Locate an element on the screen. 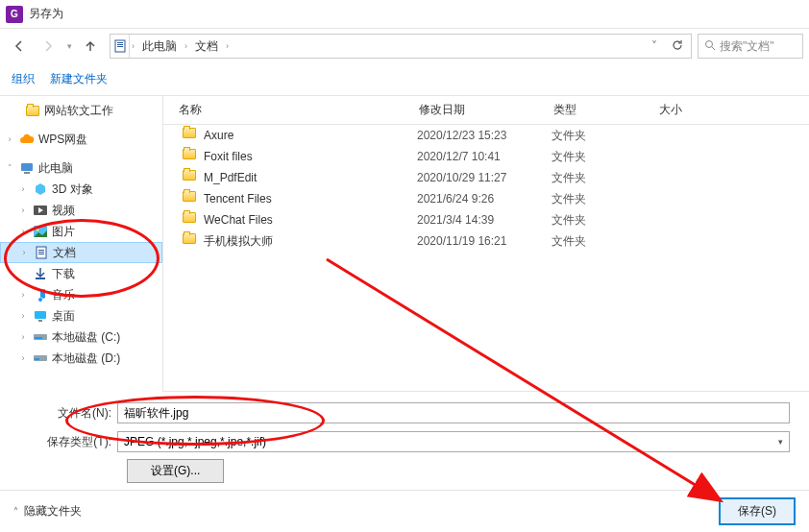  refresh-button is located at coordinates (677, 46).